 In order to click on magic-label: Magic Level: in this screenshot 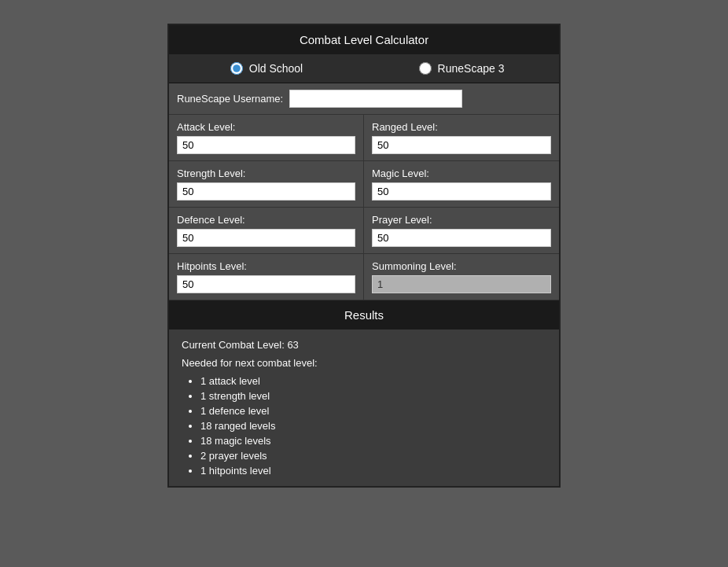, I will do `click(461, 173)`.